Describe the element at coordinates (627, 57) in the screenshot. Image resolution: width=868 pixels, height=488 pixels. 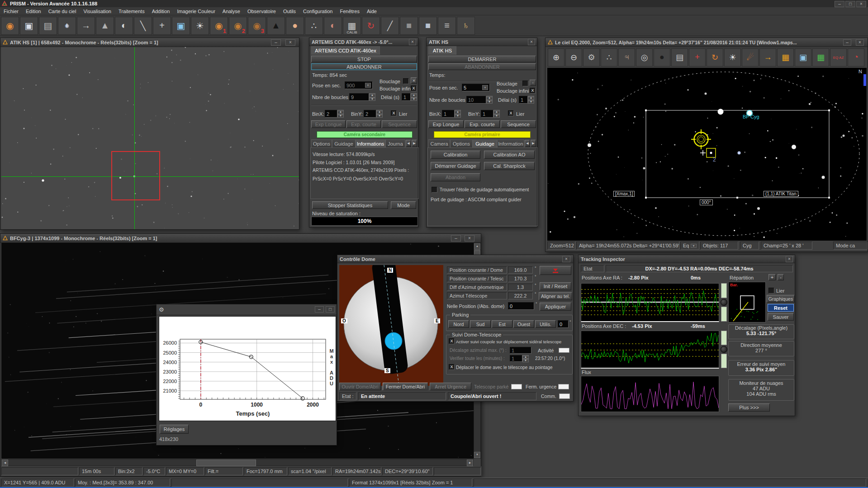
I see `planets-icon: ♃` at that location.